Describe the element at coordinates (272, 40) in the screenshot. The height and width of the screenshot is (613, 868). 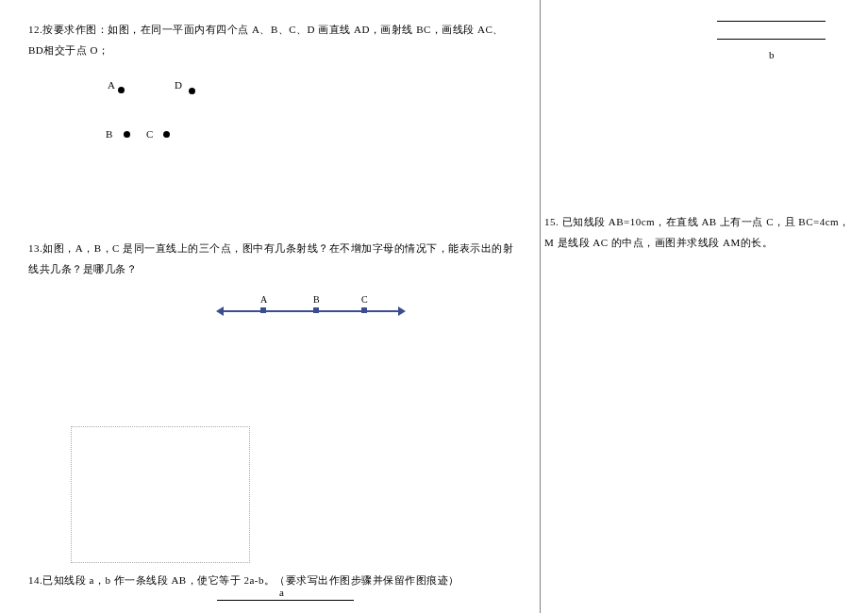
I see `problem-12-text: 12.按要求作图：如图，在同一平面内有四个点 A、B、C、D 画直线 AD，画射…` at that location.